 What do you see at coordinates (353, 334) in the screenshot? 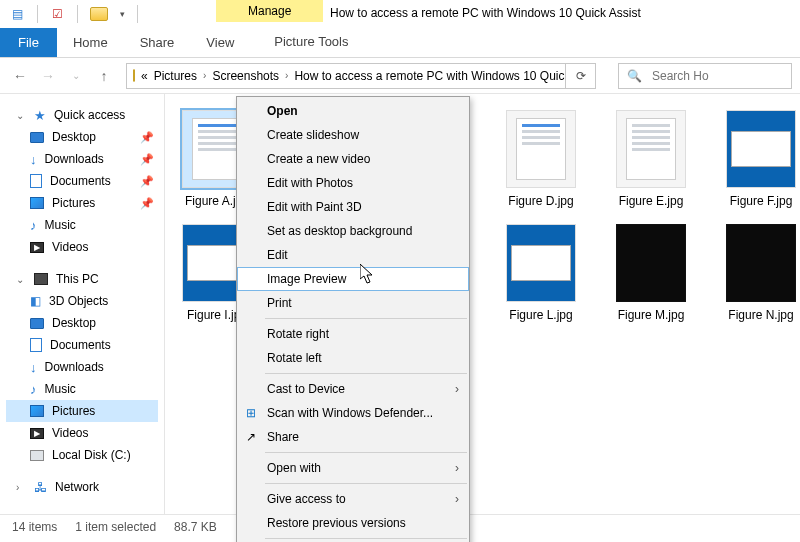
I see `ctx-item-rotate-right: Rotate right` at bounding box center [353, 334].